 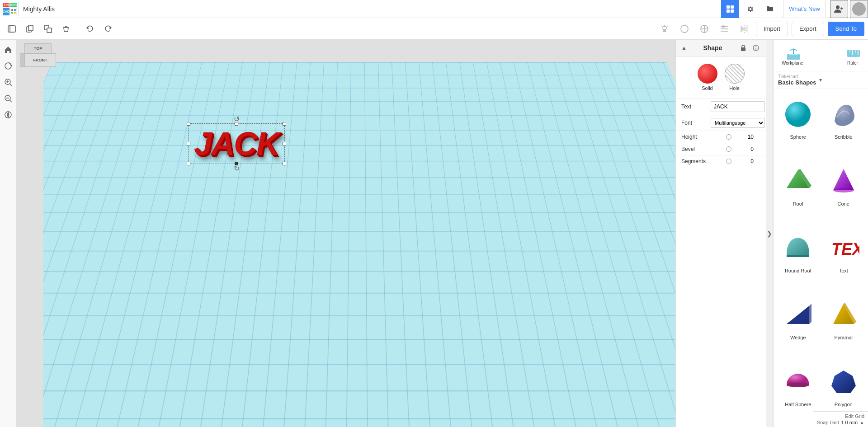 I want to click on lock-icon, so click(x=743, y=48).